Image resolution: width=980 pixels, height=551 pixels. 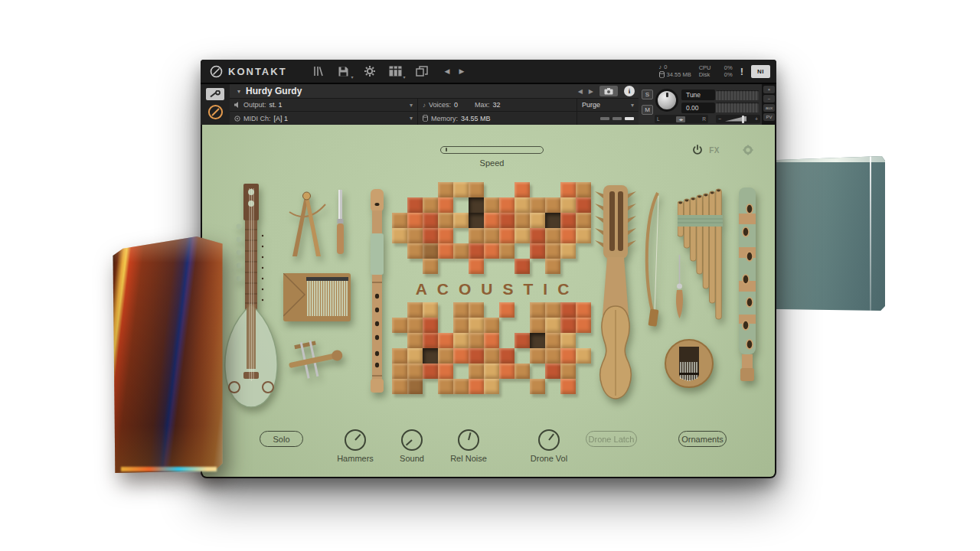 What do you see at coordinates (761, 72) in the screenshot?
I see `ni-logo: NI` at bounding box center [761, 72].